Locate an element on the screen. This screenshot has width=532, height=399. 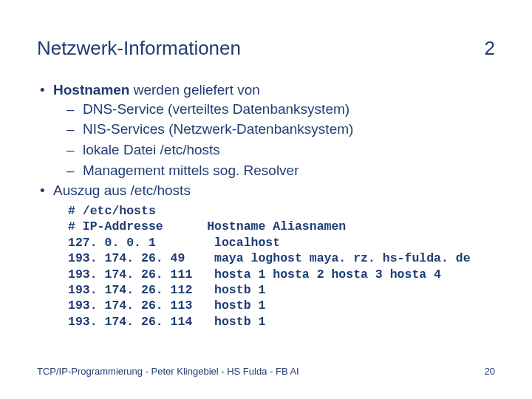
sub-bullet-3: lokale Datei /etc/hosts is located at coordinates (281, 150).